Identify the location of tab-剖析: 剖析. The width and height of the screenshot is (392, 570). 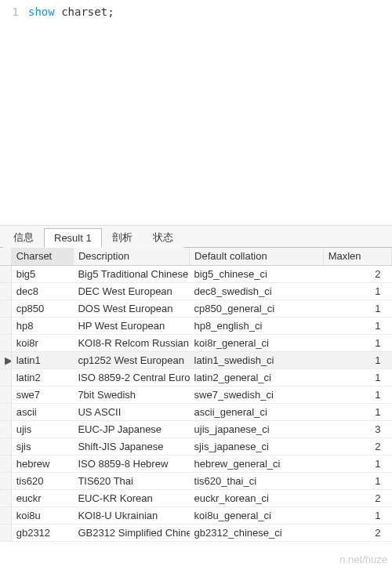
(122, 237).